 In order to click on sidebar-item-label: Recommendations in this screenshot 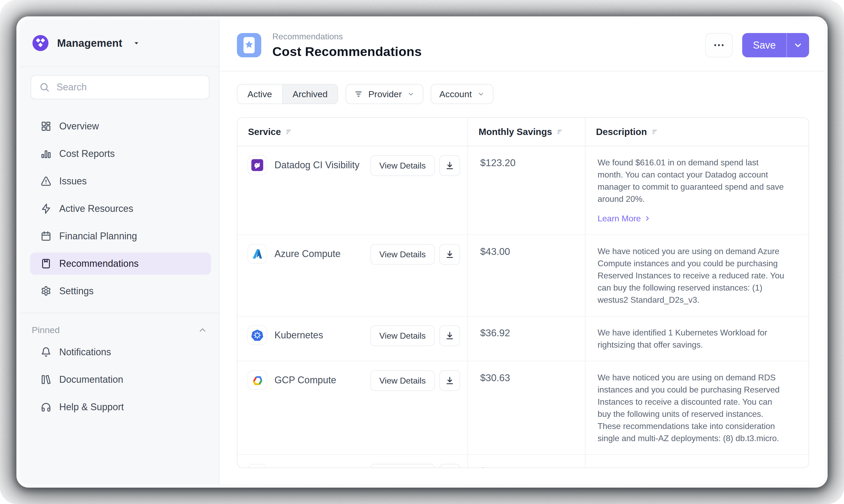, I will do `click(99, 264)`.